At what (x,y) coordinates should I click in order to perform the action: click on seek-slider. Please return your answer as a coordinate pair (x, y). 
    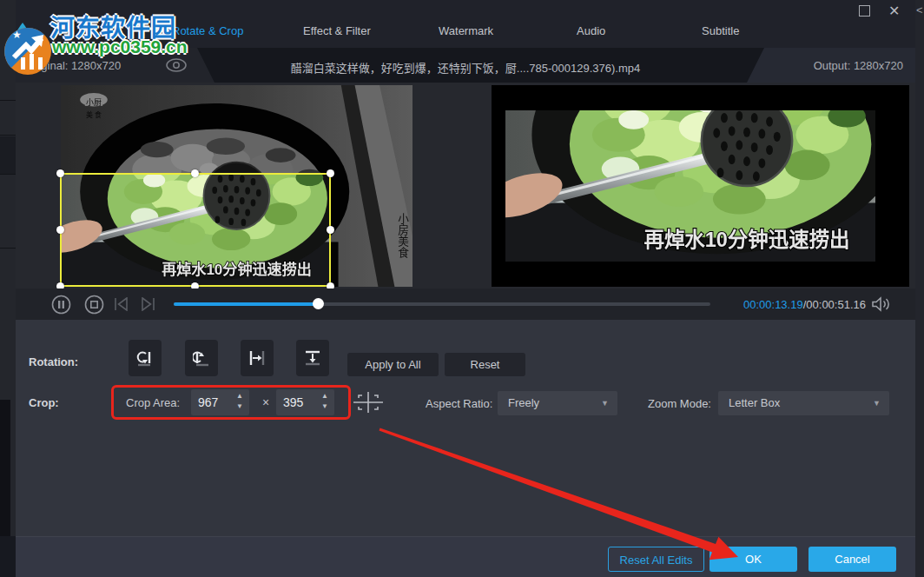
    Looking at the image, I should click on (442, 304).